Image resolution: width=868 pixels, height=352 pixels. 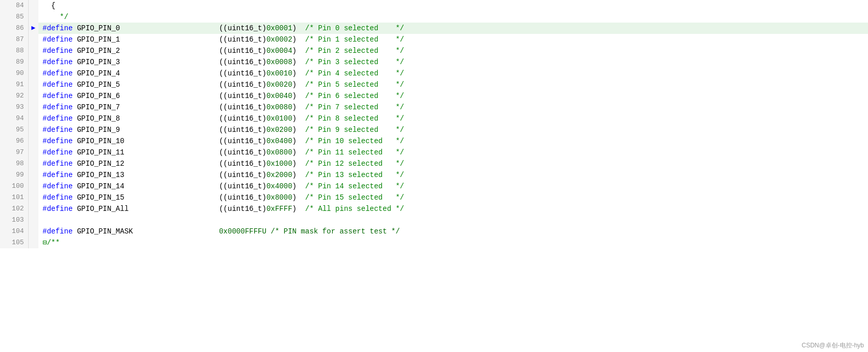 I want to click on code-content: #define GPIO_PIN_15 ((uint16_t)0x8000) /…, so click(x=453, y=198).